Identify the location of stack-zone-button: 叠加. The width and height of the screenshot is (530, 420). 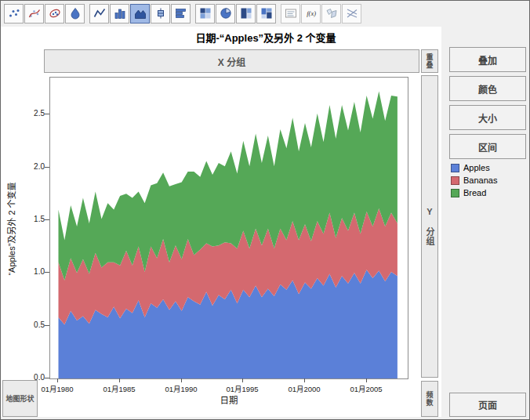
(488, 60).